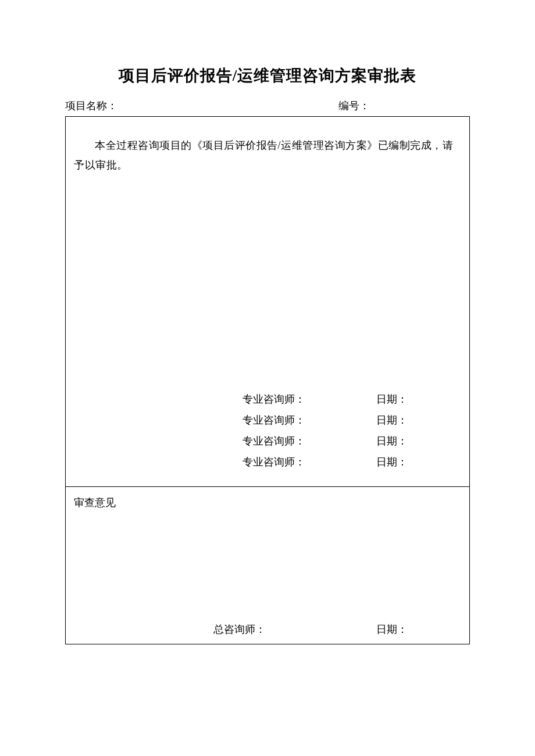 The height and width of the screenshot is (756, 535). What do you see at coordinates (268, 106) in the screenshot?
I see `header-row: 项目名称： 编号：` at bounding box center [268, 106].